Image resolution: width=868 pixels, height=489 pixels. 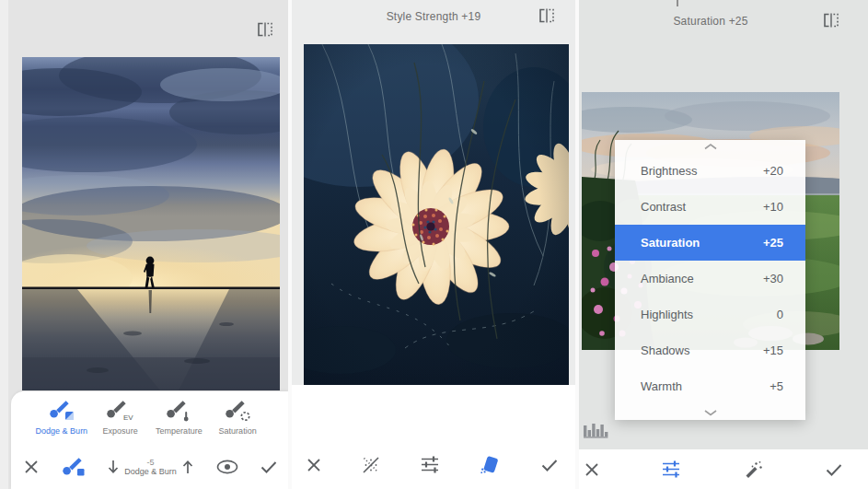 What do you see at coordinates (434, 17) in the screenshot?
I see `adjustment-readout: Style Strength +19` at bounding box center [434, 17].